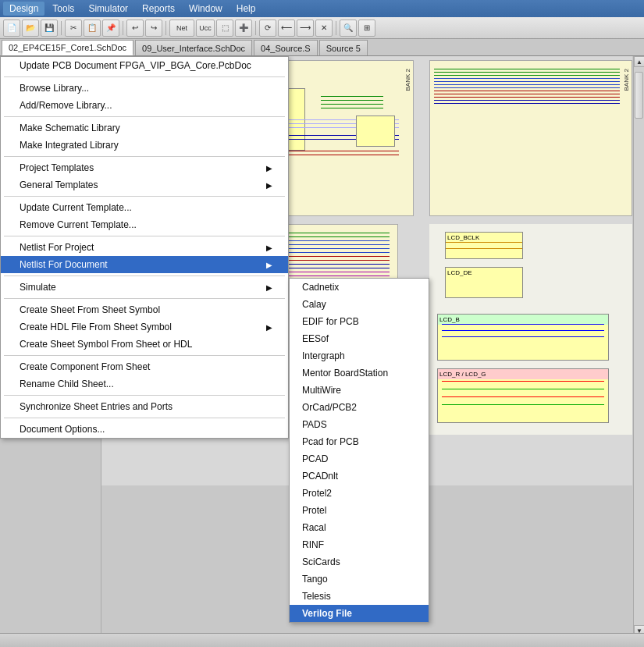  What do you see at coordinates (144, 66) in the screenshot?
I see `menu-item-update-pcb: Update PCB Document FPGA_VIP_BGA_Core.Pc…` at bounding box center [144, 66].